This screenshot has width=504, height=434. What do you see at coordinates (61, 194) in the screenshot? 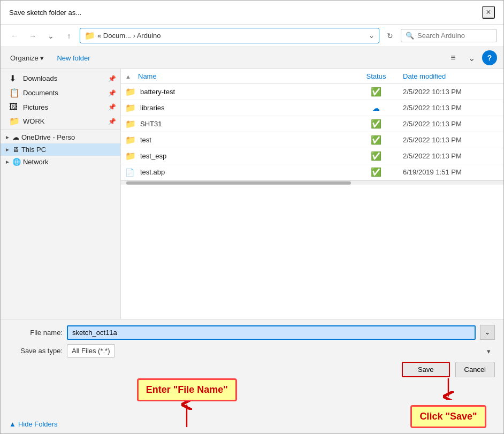
I see `sidebar: ⬇ Downloads 📌 📋 Documents 📌 🖼 Pictures 📌…` at bounding box center [61, 194].